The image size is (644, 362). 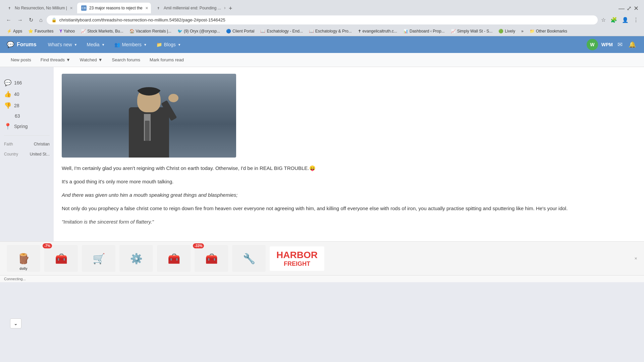 What do you see at coordinates (170, 45) in the screenshot?
I see `nav-blogs-label: Blogs` at bounding box center [170, 45].